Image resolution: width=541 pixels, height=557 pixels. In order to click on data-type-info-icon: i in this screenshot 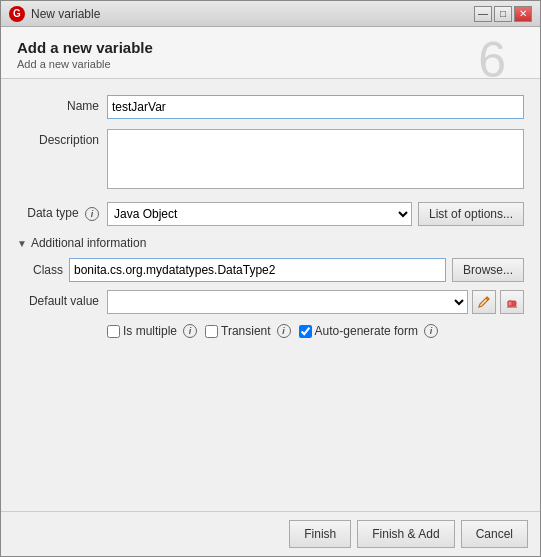, I will do `click(92, 214)`.